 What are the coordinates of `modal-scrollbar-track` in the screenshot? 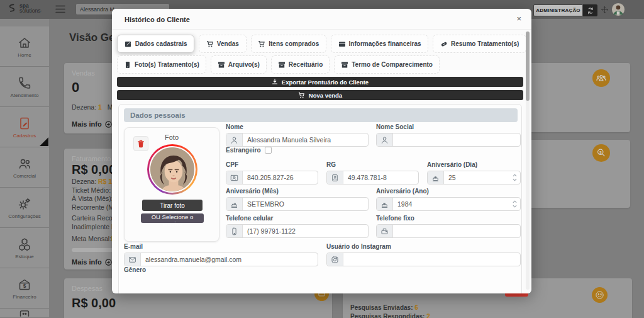 It's located at (528, 161).